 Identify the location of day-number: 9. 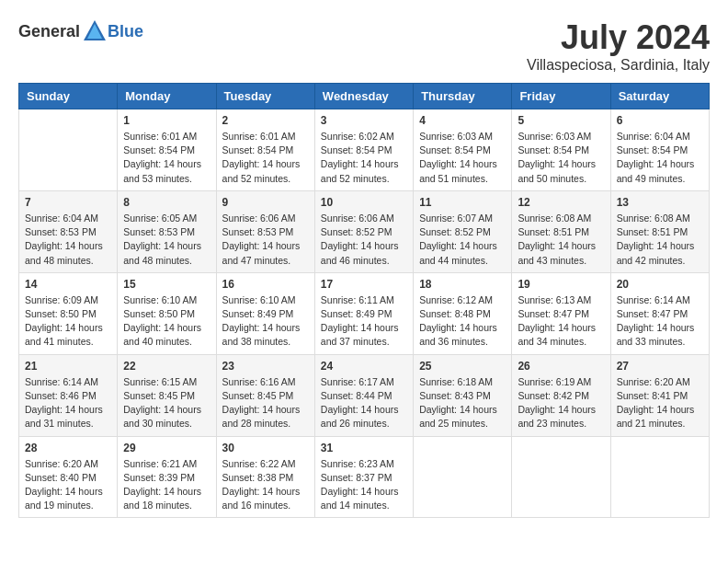
(266, 202).